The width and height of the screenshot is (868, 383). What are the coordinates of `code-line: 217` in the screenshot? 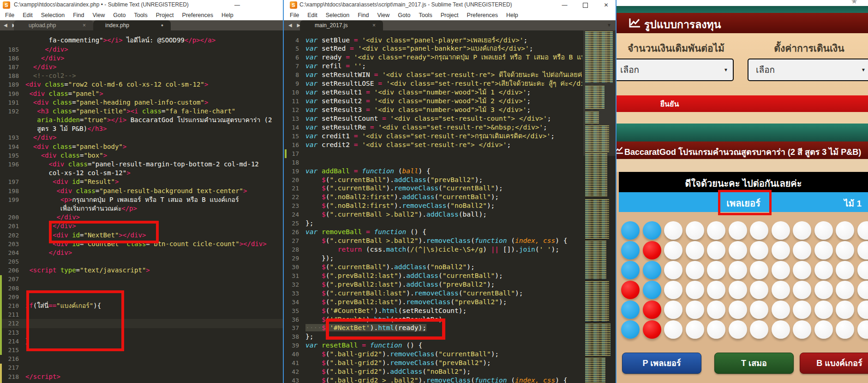 It's located at (141, 368).